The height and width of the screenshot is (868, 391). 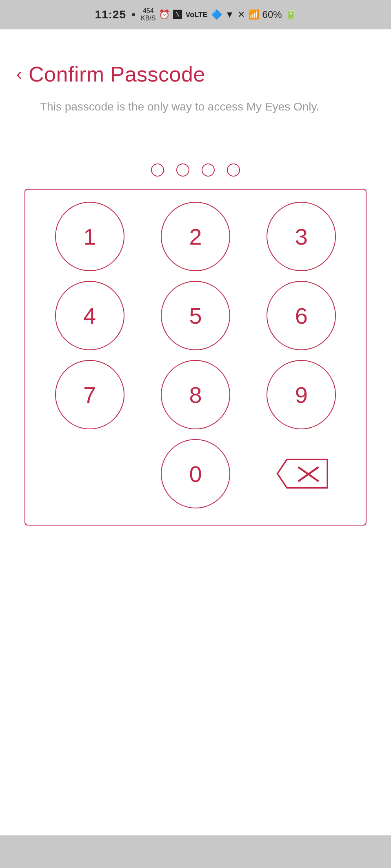 I want to click on page-title: Confirm Passcode, so click(x=117, y=74).